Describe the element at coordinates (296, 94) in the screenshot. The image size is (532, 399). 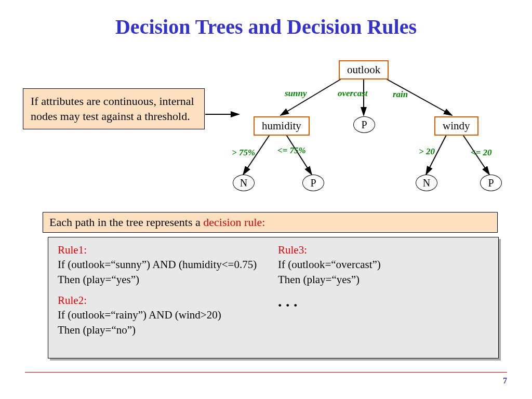
I see `edge-sunny: sunny` at that location.